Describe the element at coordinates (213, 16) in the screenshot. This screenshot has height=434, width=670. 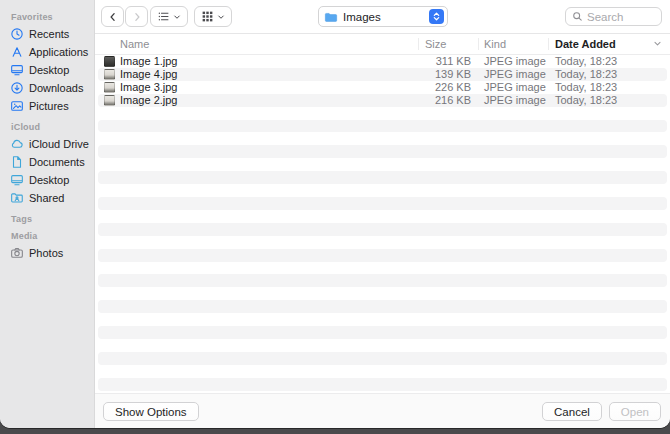
I see `grid-view-button` at that location.